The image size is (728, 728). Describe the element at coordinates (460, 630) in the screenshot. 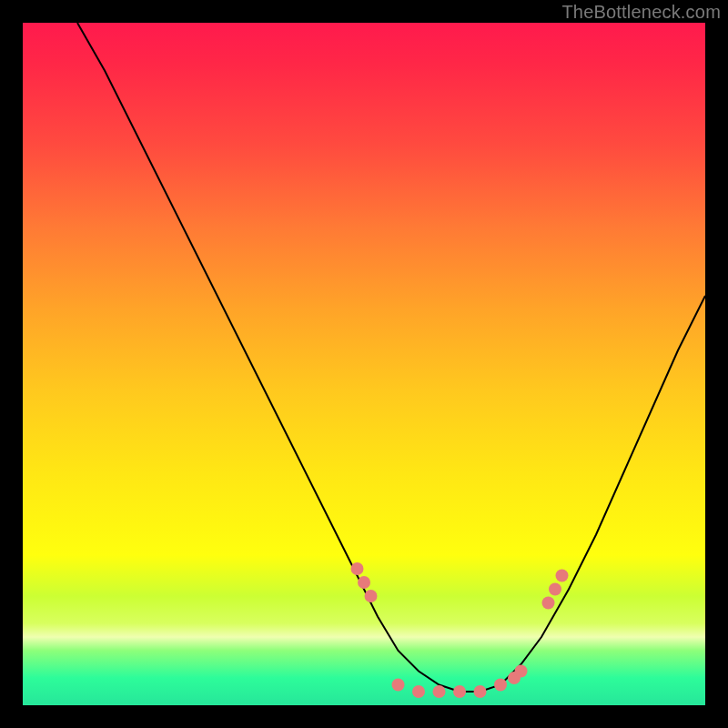

I see `highlight-dots` at that location.